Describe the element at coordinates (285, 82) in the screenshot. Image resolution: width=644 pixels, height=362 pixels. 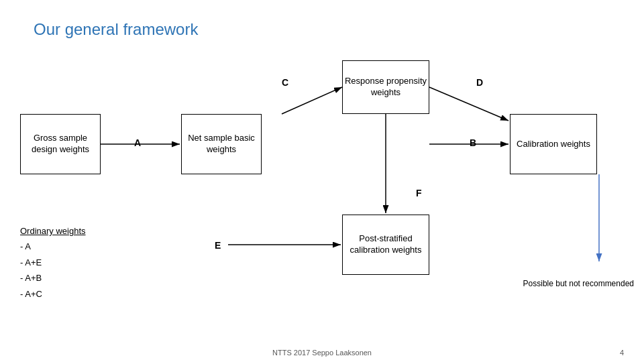
I see `label-C: C` at that location.